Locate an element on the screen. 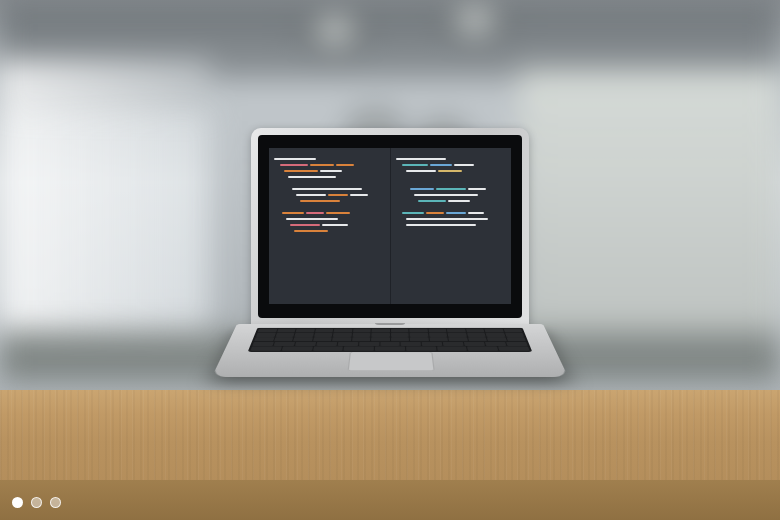 This screenshot has width=780, height=520. trackpad is located at coordinates (392, 362).